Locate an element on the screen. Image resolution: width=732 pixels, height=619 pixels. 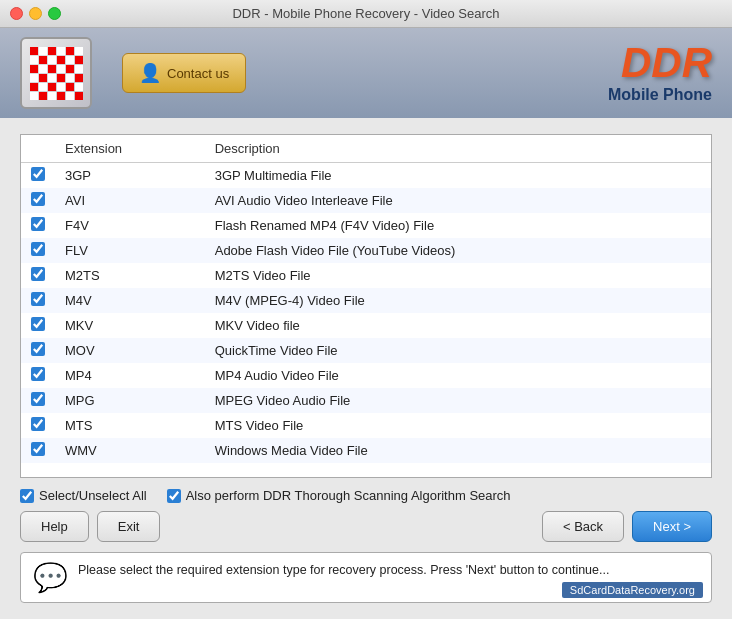
help-button: Help is located at coordinates (54, 526).